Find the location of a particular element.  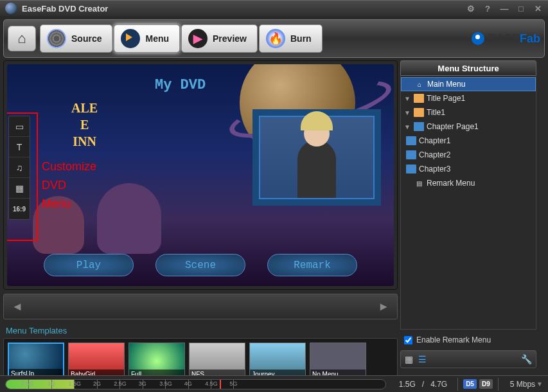

help-icon: ? is located at coordinates (488, 8).